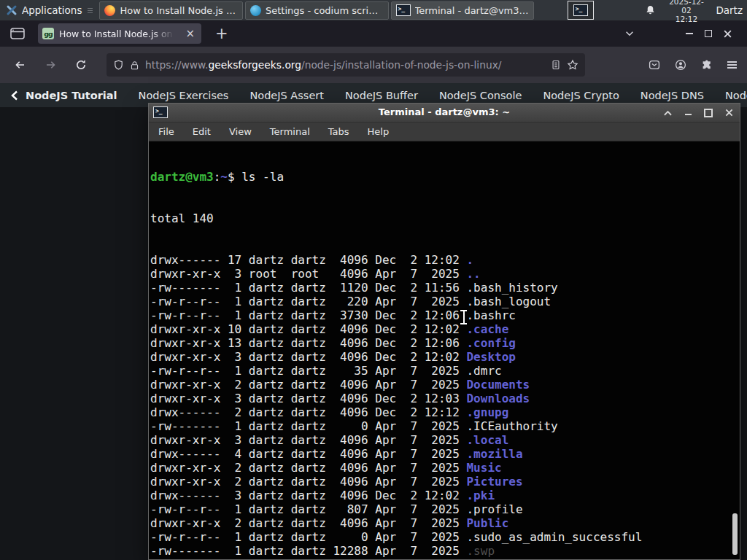 This screenshot has width=747, height=560. I want to click on clock-date: 2025-12-02, so click(687, 7).